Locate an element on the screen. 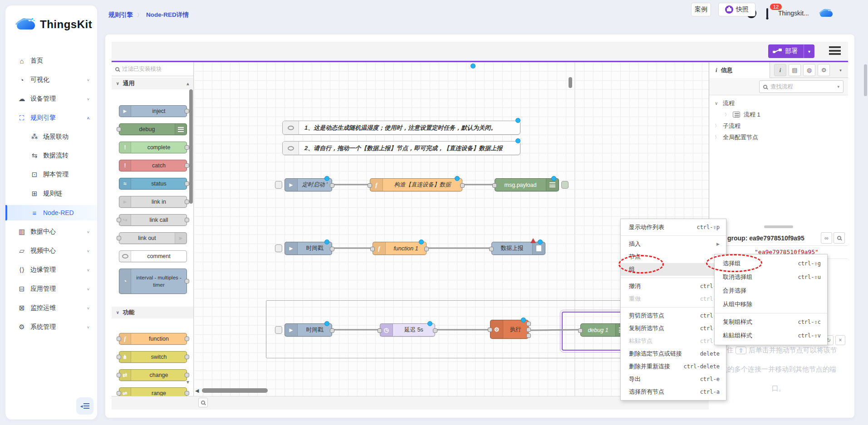  debug-toggle-button is located at coordinates (565, 185).